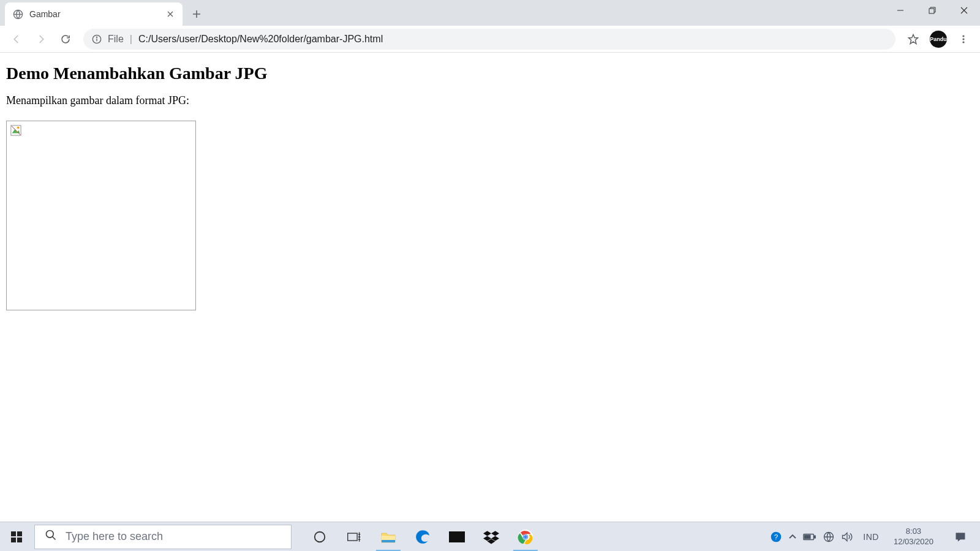 The image size is (980, 551). What do you see at coordinates (18, 14) in the screenshot?
I see `globe-icon` at bounding box center [18, 14].